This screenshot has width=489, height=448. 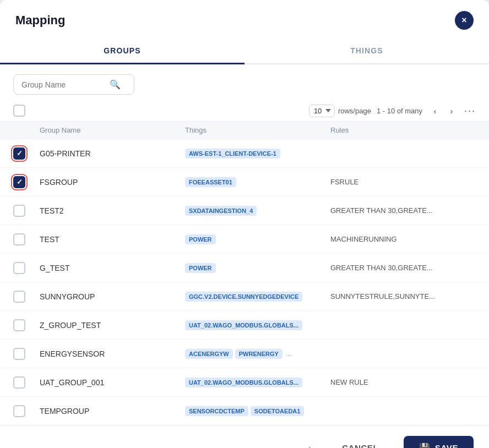 I want to click on things-cell: GGC.V2.DEVICE.SUNNYEDGEDEVICE, so click(x=258, y=297).